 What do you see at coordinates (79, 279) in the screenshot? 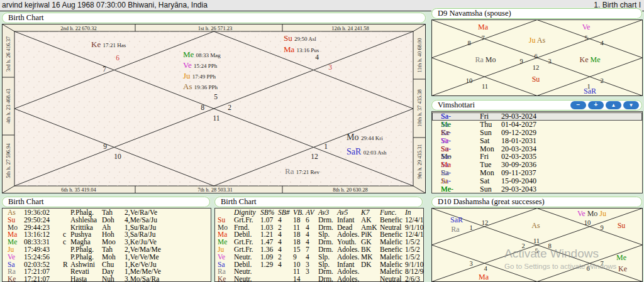
I see `nakshatra: Hasta` at bounding box center [79, 279].